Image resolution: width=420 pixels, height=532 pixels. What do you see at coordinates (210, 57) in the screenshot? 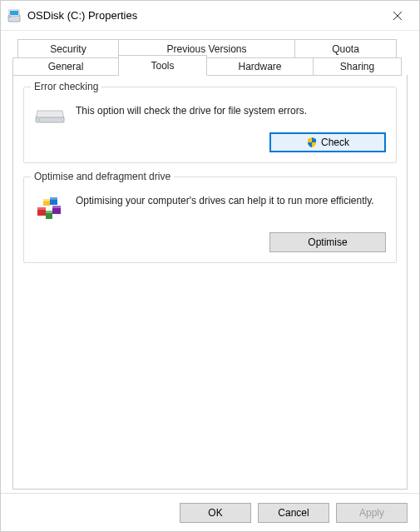
I see `tab-strip: Security Previous Versions Quota General…` at bounding box center [210, 57].